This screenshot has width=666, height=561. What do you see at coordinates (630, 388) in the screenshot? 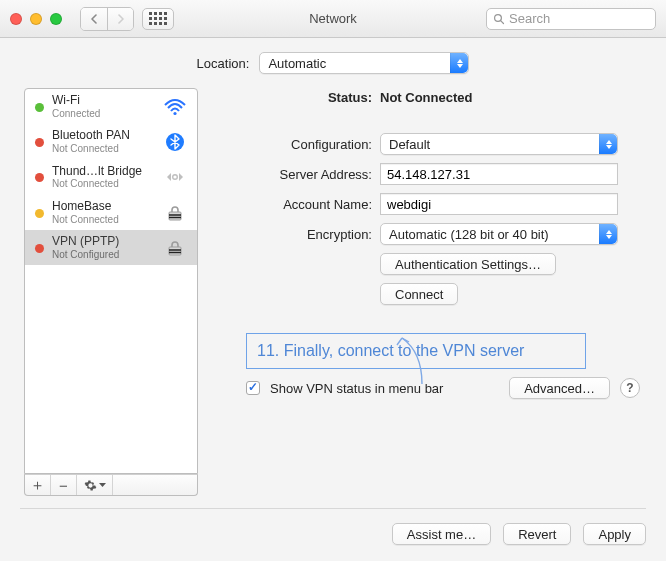
I see `help-button: ?` at bounding box center [630, 388].